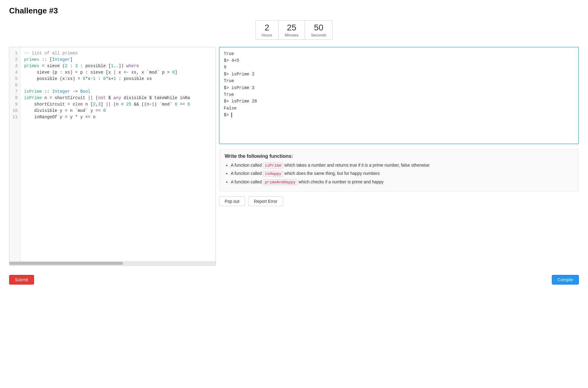 The image size is (588, 388). I want to click on scrollbar-track, so click(112, 263).